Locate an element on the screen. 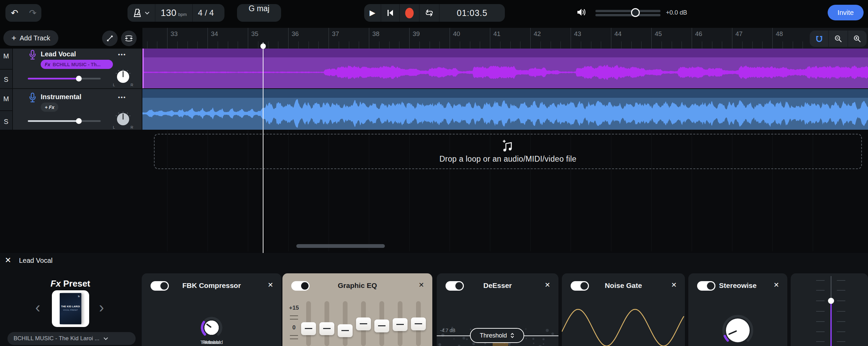  preset-prev-button: ‹ is located at coordinates (38, 307).